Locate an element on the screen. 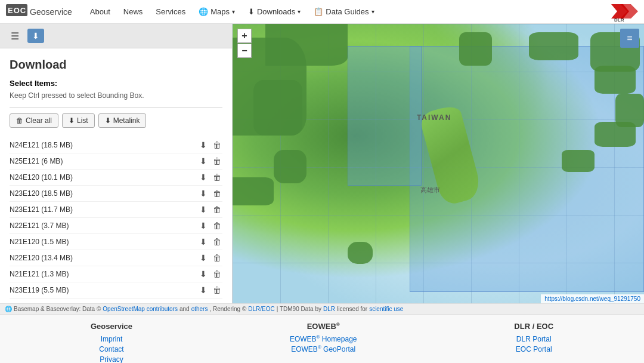  zoom-out-button: − is located at coordinates (244, 51).